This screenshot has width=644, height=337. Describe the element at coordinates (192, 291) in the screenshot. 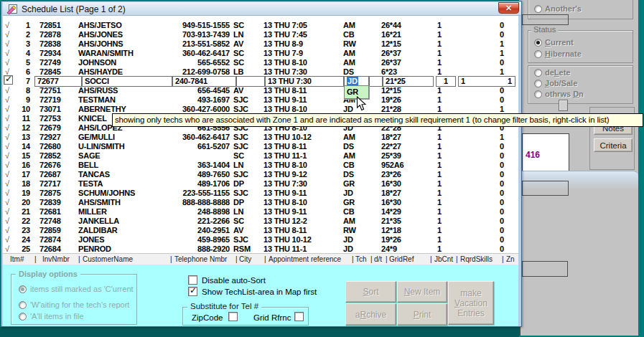

I see `show-techlist-checkbox: ✓` at that location.